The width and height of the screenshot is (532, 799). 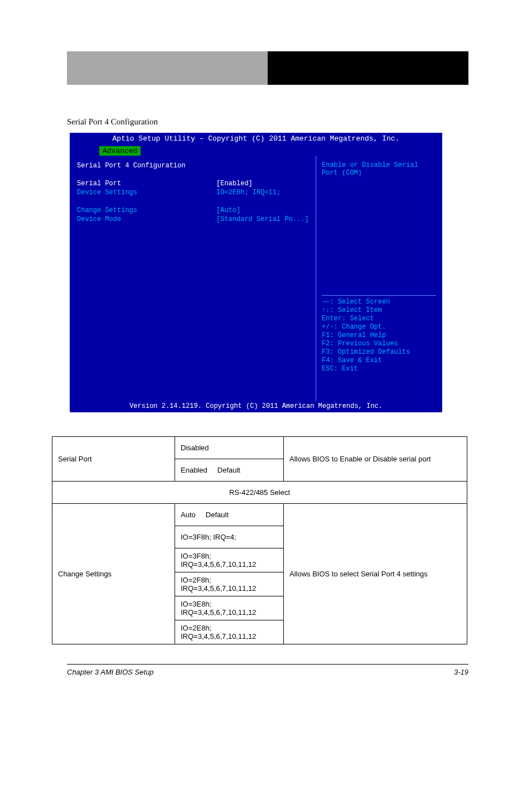 I want to click on bios-item-value: [Auto], so click(x=229, y=210).